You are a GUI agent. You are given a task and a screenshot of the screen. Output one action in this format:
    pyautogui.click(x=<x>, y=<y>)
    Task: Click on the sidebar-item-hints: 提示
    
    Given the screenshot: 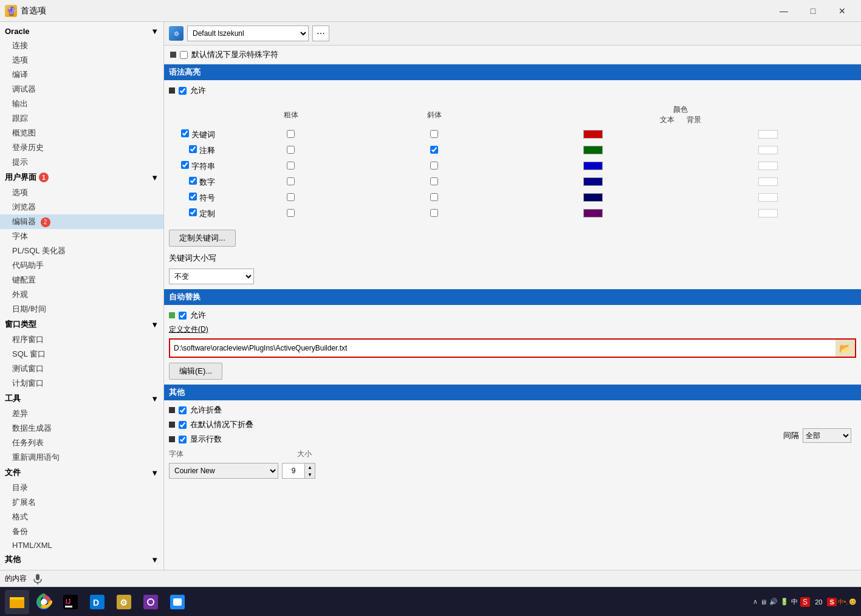 What is the action you would take?
    pyautogui.click(x=81, y=162)
    